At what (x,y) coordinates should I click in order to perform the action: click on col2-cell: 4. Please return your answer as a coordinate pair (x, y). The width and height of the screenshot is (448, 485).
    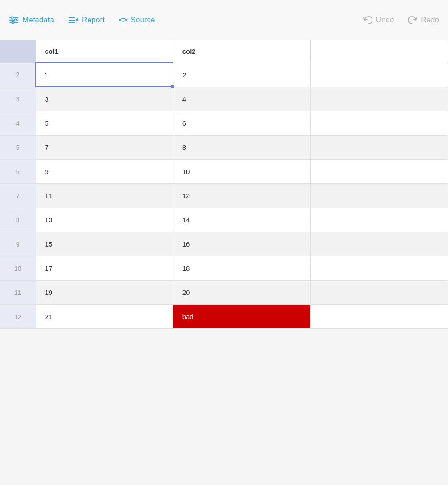
    Looking at the image, I should click on (241, 99).